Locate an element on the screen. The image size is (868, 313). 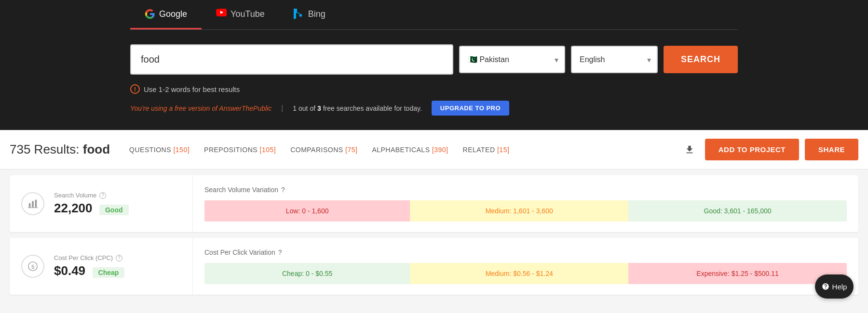
country-select-wrapper: 🇵🇰 Pakistan 🇺🇸 United States 🇬🇧 United K… is located at coordinates (512, 60).